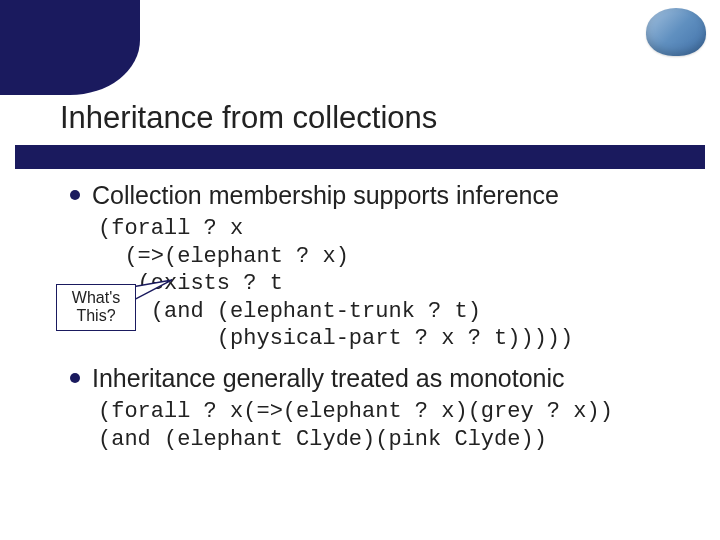 This screenshot has width=720, height=540. What do you see at coordinates (70, 48) in the screenshot?
I see `corner-decor` at bounding box center [70, 48].